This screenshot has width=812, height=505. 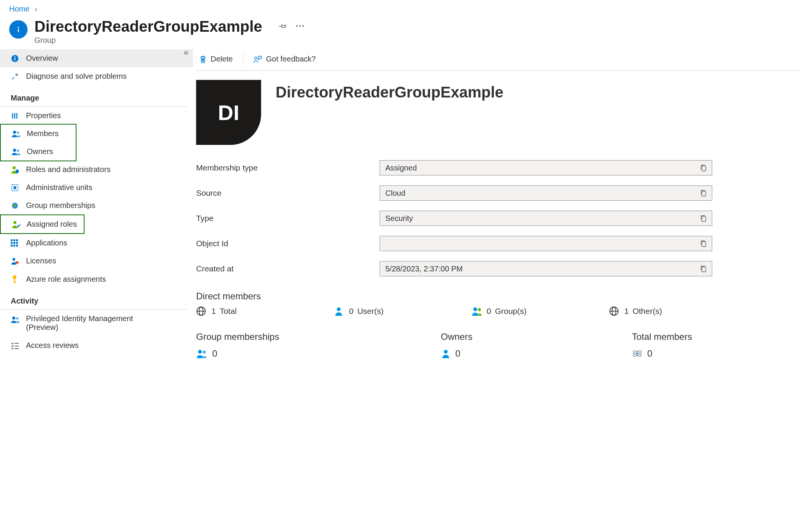 What do you see at coordinates (424, 269) in the screenshot?
I see `value-text: 5/28/2023, 2:37:00 PM` at bounding box center [424, 269].